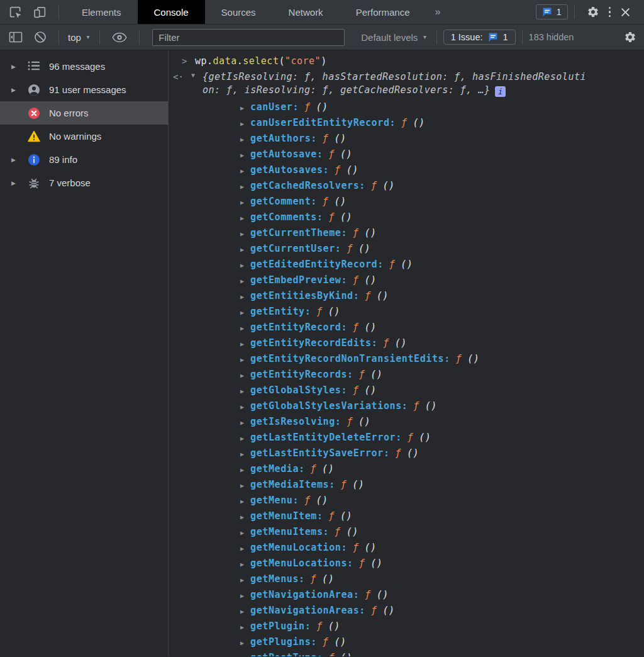 This screenshot has height=657, width=644. What do you see at coordinates (40, 12) in the screenshot?
I see `device-toolbar-button` at bounding box center [40, 12].